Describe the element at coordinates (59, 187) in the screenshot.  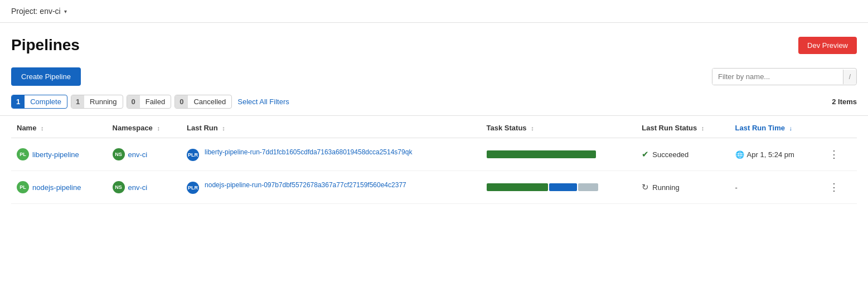
I see `cell-name: PL nodejs-pipeline` at that location.